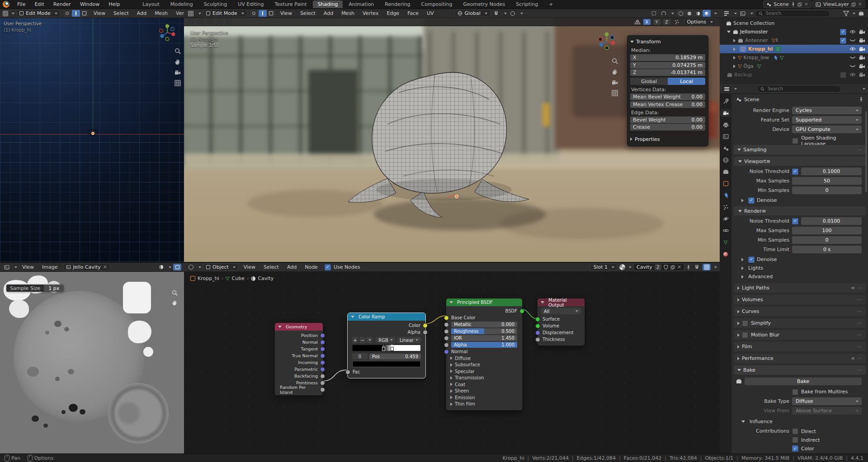 This screenshot has width=868, height=462. Describe the element at coordinates (299, 335) in the screenshot. I see `socket-position: Position` at that location.